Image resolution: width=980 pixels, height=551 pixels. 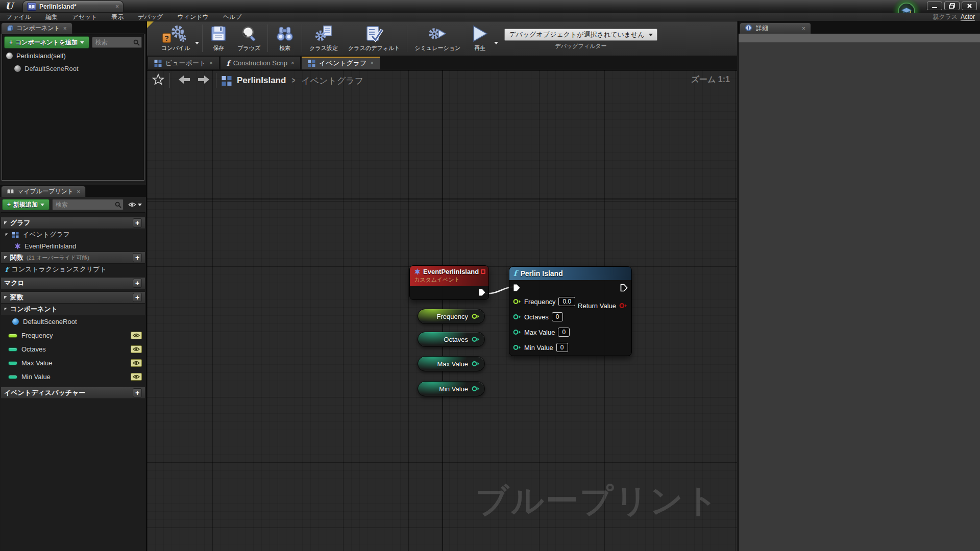 What do you see at coordinates (73, 235) in the screenshot?
I see `event-graph-row: イベントグラフ` at bounding box center [73, 235].